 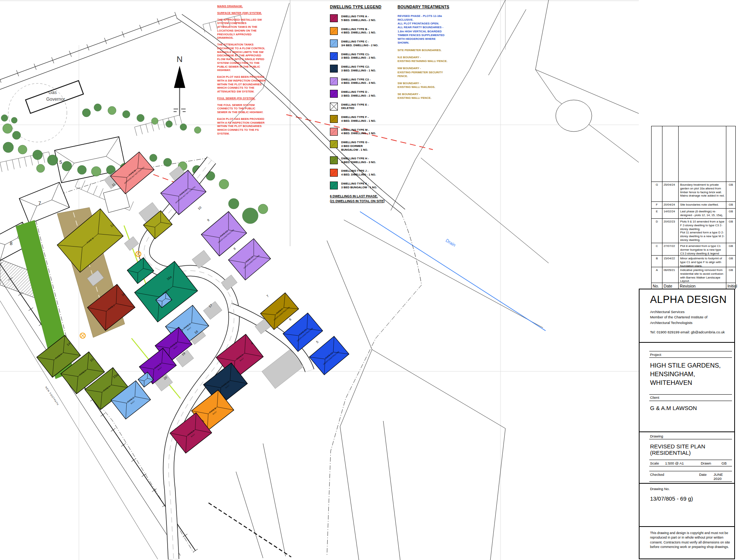 I want to click on legend-item-M: DWELLING TYPE M - 4 BED. DWELLING - 1 NO…, so click(x=358, y=132).